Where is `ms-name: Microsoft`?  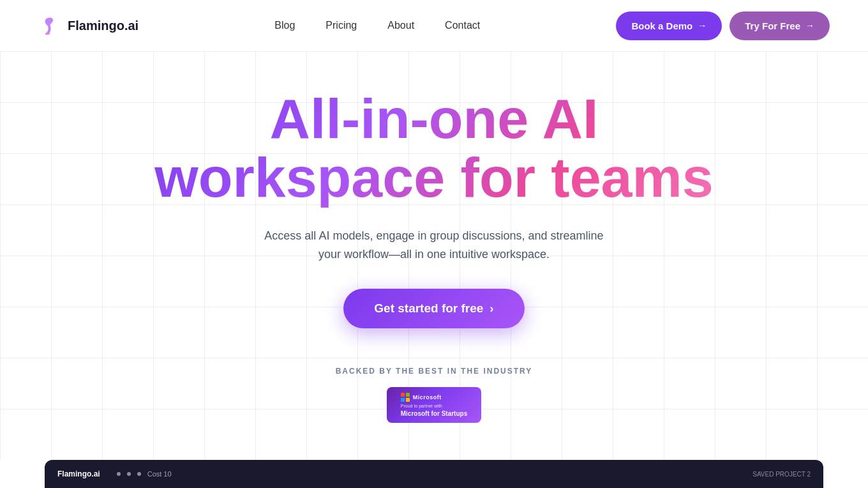
ms-name: Microsoft is located at coordinates (428, 397).